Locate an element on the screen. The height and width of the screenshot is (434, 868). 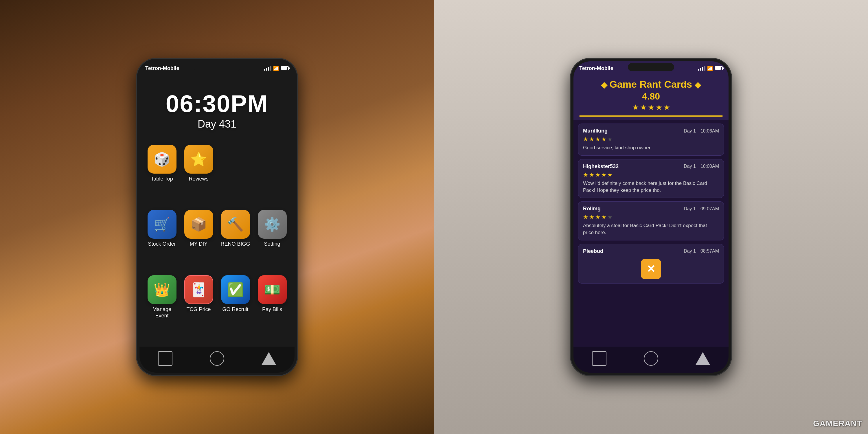
left-bottom-bar is located at coordinates (217, 360).